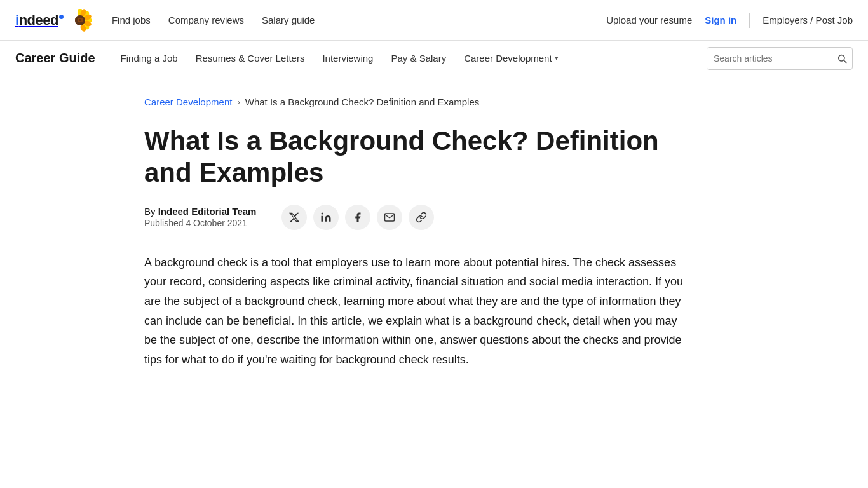 This screenshot has height=488, width=868. Describe the element at coordinates (294, 217) in the screenshot. I see `share-twitter-button` at that location.